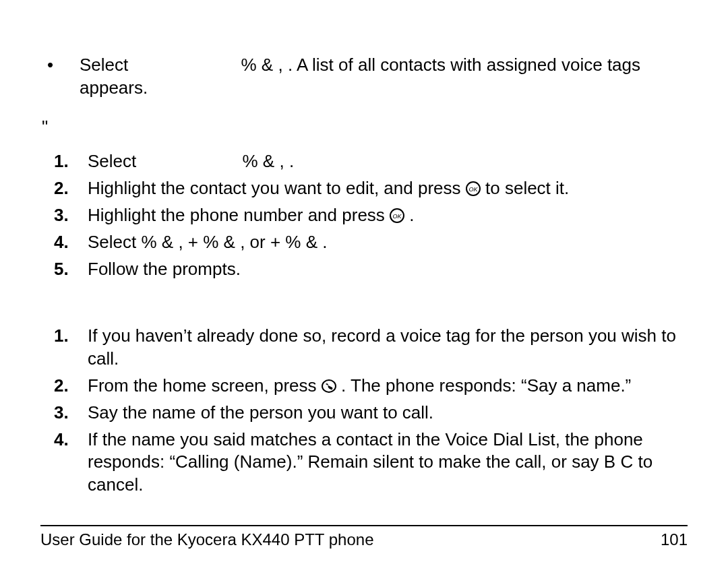 The width and height of the screenshot is (728, 562). I want to click on call-key-icon, so click(329, 386).